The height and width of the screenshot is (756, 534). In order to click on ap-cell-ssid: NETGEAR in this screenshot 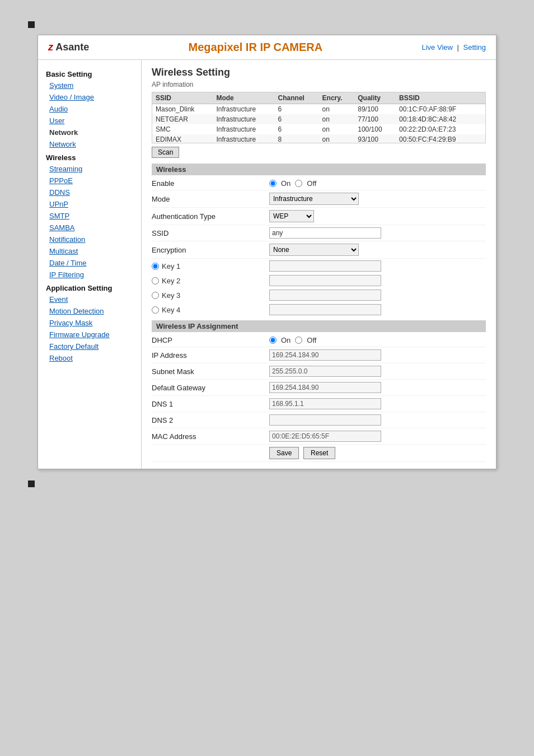, I will do `click(182, 119)`.